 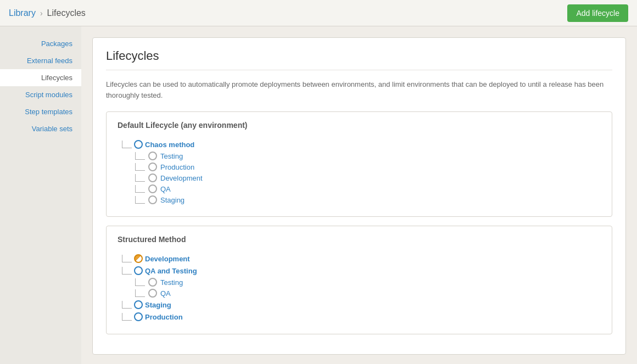 I want to click on connector-qa-testing, so click(x=127, y=271).